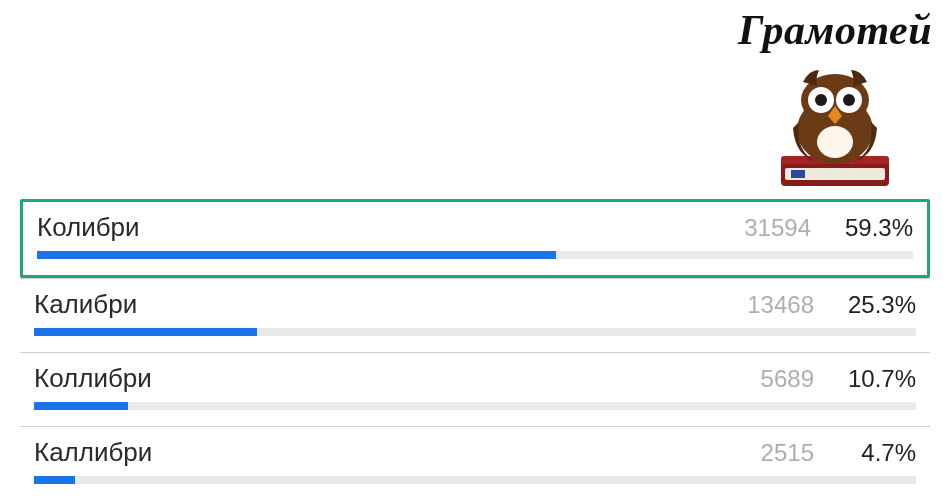 This screenshot has width=950, height=501. I want to click on brand-block: Грамотей, so click(835, 101).